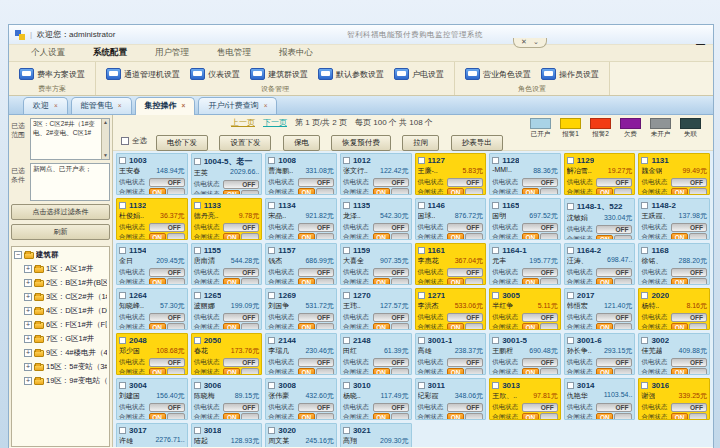  What do you see at coordinates (674, 354) in the screenshot?
I see `room-card: 3002 佳芜越 409.88元 供电状态 OFF 合闸状态` at bounding box center [674, 354].